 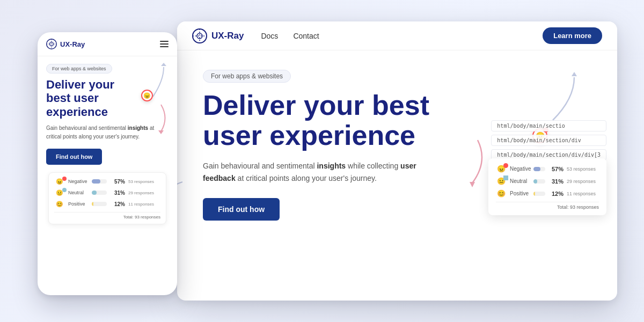 I want to click on nav-cta-button: Learn more, so click(x=572, y=35).